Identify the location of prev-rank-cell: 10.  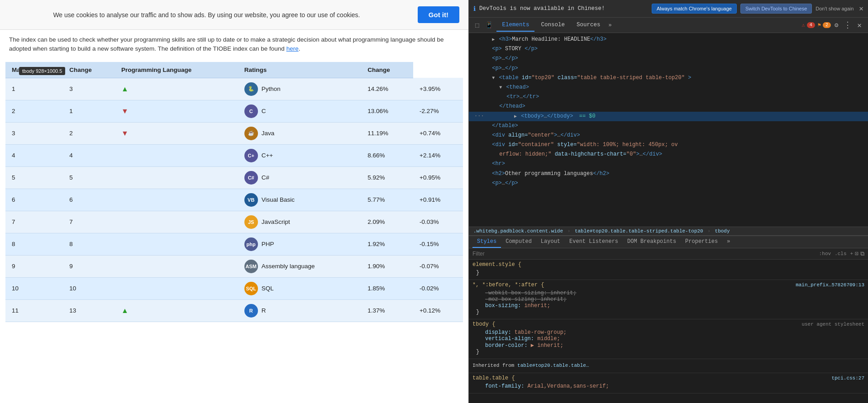
(89, 289).